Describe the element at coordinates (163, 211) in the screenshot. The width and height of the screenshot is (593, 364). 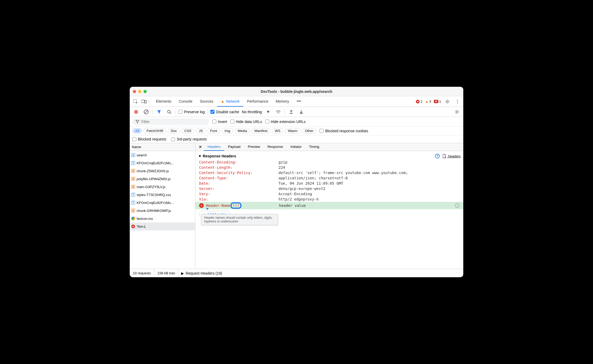
I see `request-row: ⦿chunk-GRHMKOWP.js` at that location.